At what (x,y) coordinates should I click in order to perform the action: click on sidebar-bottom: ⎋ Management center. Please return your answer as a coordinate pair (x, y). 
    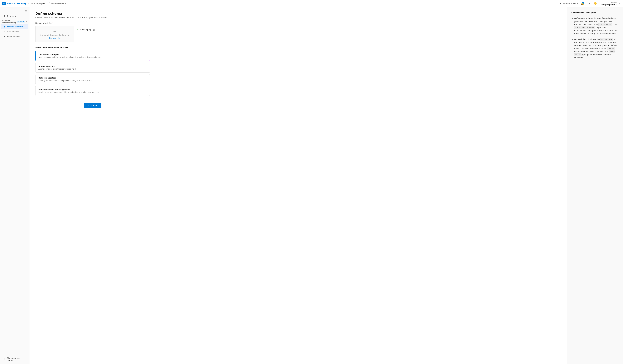
    Looking at the image, I should click on (15, 359).